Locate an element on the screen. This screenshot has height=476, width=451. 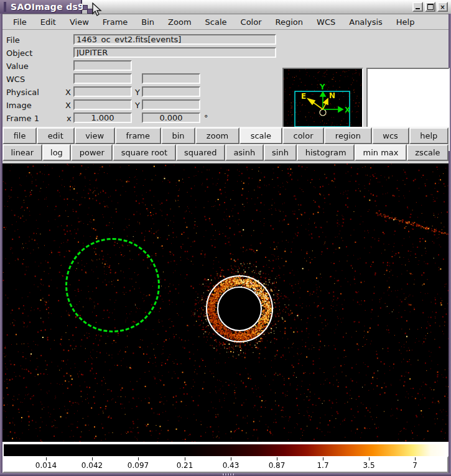
frame-rotation-field: 0.000 is located at coordinates (171, 118).